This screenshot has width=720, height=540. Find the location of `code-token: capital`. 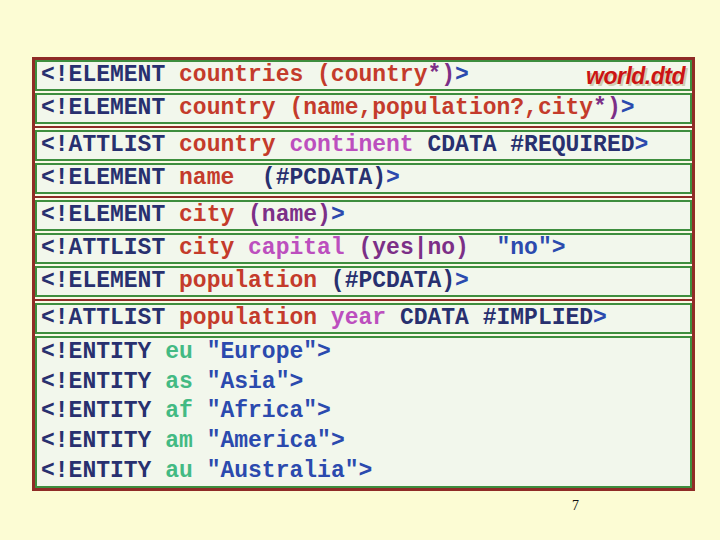

code-token: capital is located at coordinates (303, 248).